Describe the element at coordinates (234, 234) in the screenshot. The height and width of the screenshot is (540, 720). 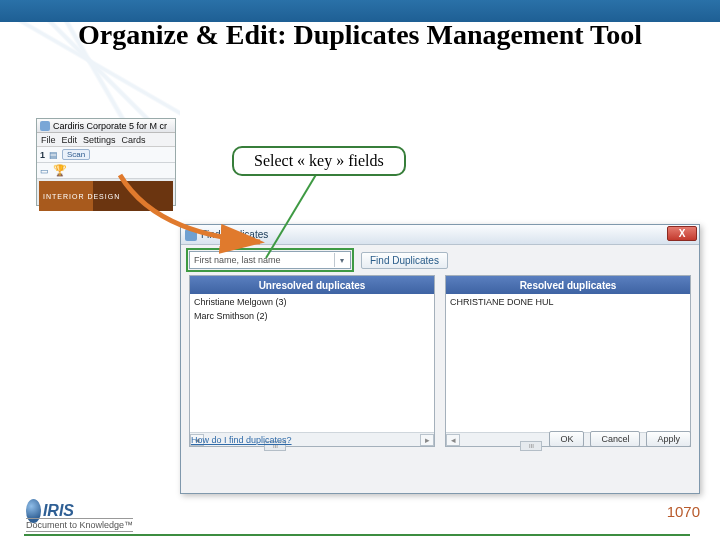
I see `dialog-title-text: Find duplicates` at that location.